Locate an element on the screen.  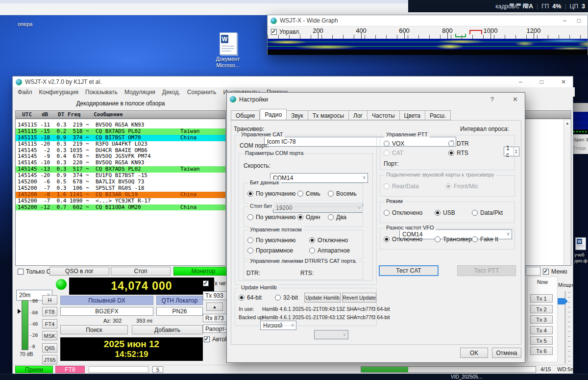
power-slider-handle is located at coordinates (563, 301).